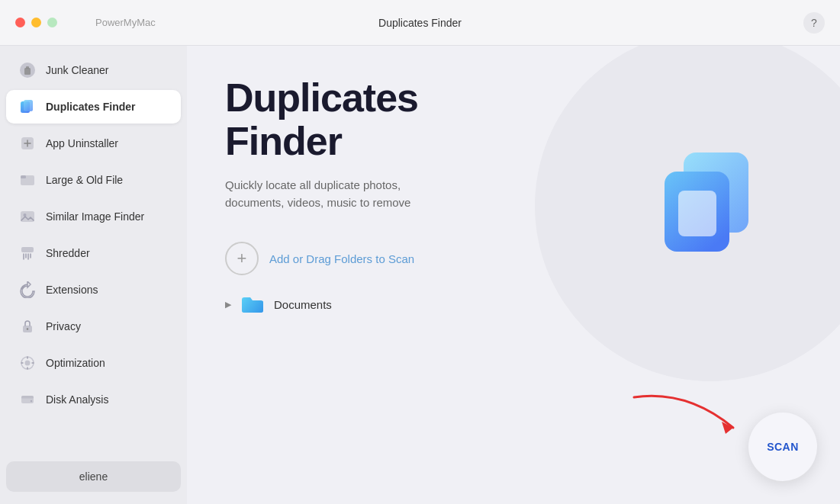 Image resolution: width=840 pixels, height=504 pixels. What do you see at coordinates (93, 477) in the screenshot?
I see `user-label: eliene` at bounding box center [93, 477].